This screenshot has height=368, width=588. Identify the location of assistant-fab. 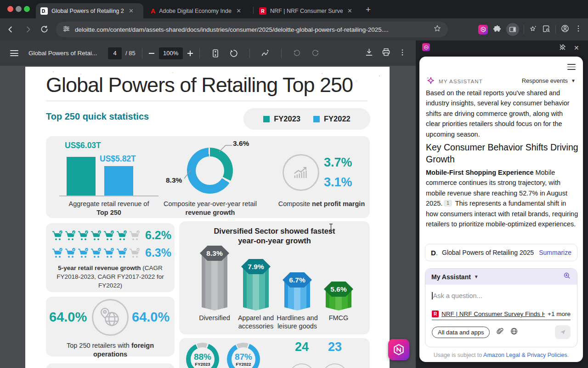
(399, 350).